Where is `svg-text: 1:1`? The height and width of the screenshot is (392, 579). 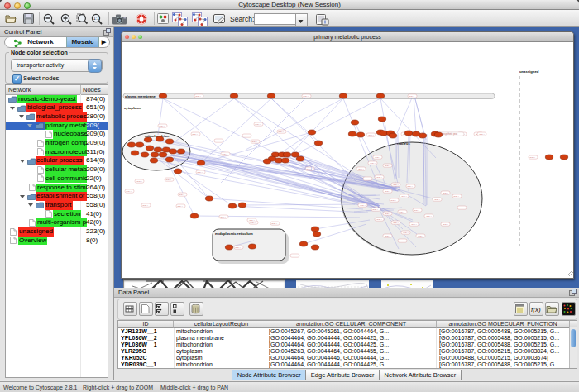 svg-text: 1:1 is located at coordinates (96, 18).